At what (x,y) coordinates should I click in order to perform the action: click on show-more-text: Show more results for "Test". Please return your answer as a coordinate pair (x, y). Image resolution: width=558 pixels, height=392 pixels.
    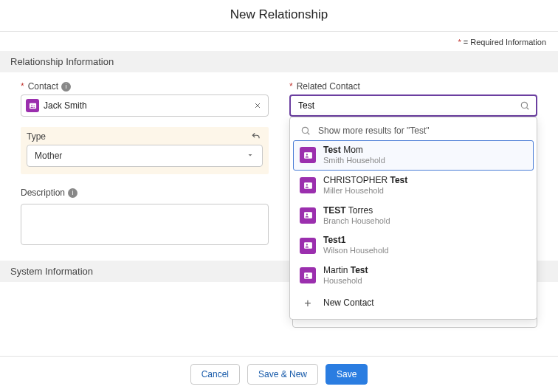
    Looking at the image, I should click on (373, 131).